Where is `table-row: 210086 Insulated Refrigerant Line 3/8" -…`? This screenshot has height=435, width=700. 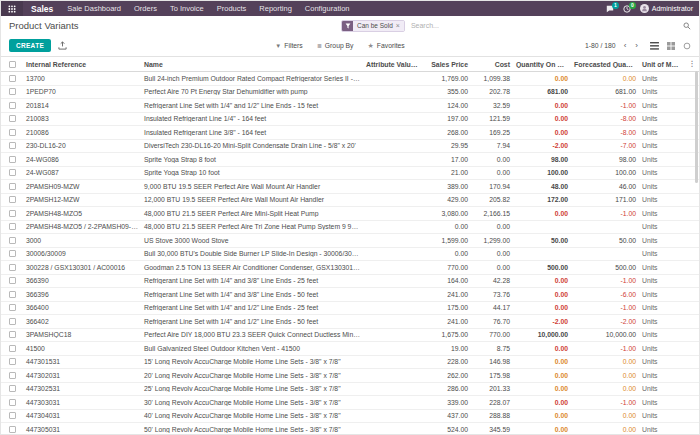 table-row: 210086 Insulated Refrigerant Line 3/8" -… is located at coordinates (350, 133).